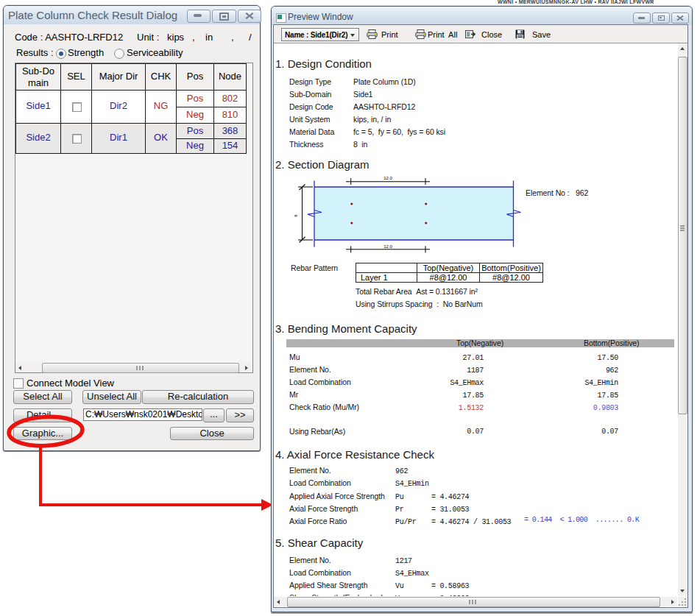 Image resolution: width=700 pixels, height=616 pixels. Describe the element at coordinates (296, 216) in the screenshot. I see `svg-text: 8` at that location.